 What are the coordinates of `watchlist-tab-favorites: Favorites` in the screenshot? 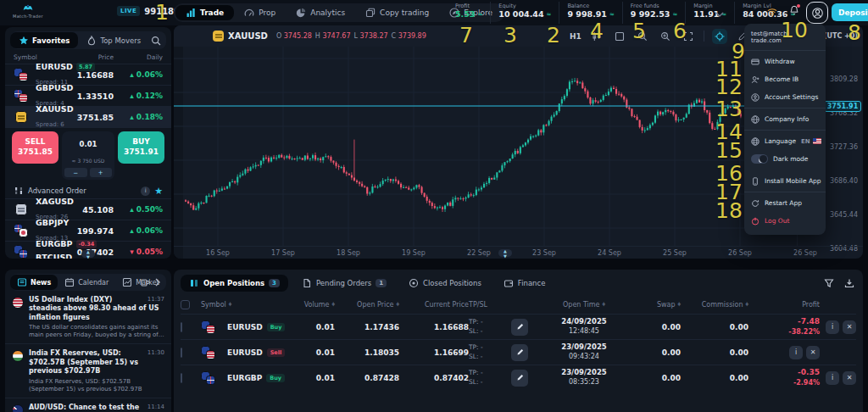 It's located at (44, 41).